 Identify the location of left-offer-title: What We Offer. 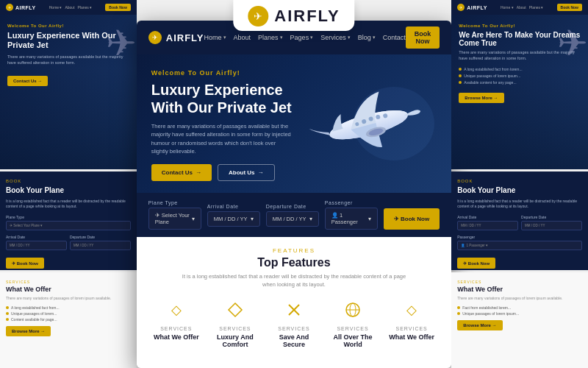
(68, 289).